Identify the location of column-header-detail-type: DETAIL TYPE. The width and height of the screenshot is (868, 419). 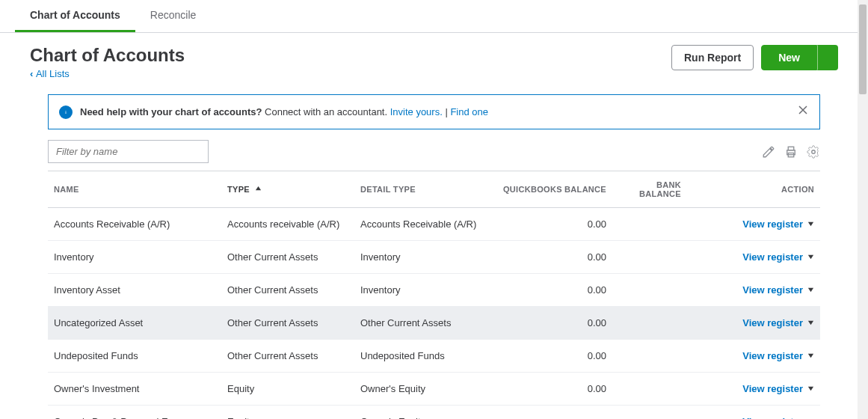
(425, 190).